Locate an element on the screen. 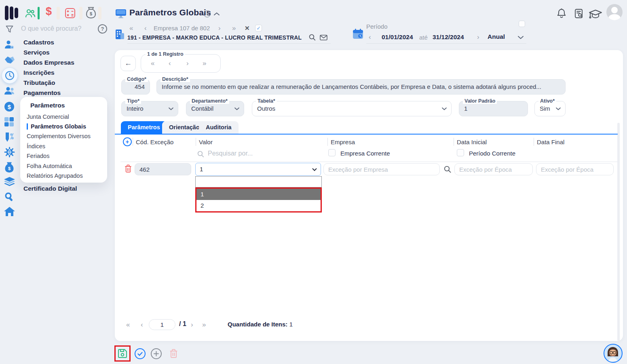 Image resolution: width=627 pixels, height=364 pixels. page-first-icon: « is located at coordinates (128, 325).